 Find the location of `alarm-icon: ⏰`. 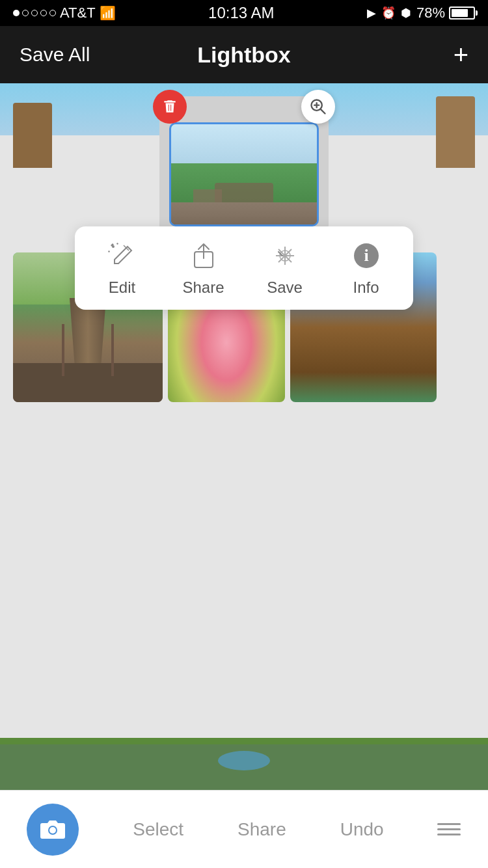

alarm-icon: ⏰ is located at coordinates (388, 13).